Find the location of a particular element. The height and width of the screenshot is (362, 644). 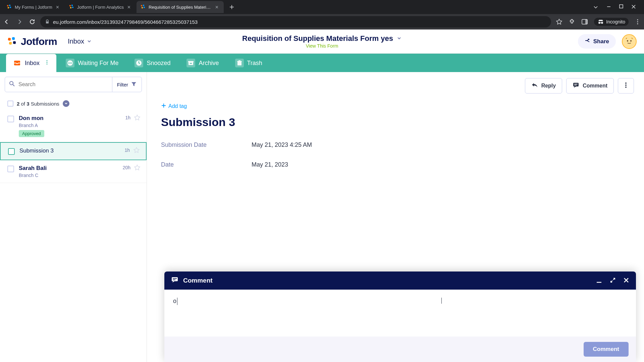

browser-tab-1: My Forms | Jotform ✕ is located at coordinates (34, 7).